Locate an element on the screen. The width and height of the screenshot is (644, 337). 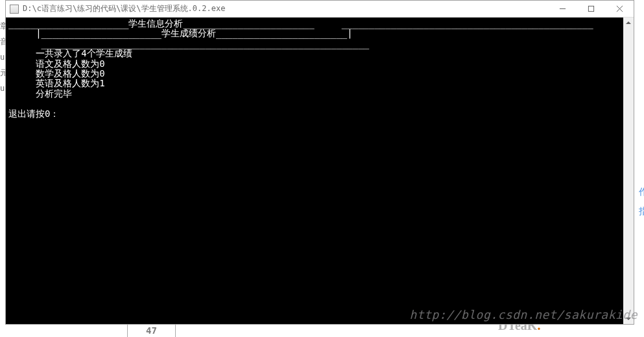
scroll-up-button is located at coordinates (628, 23).